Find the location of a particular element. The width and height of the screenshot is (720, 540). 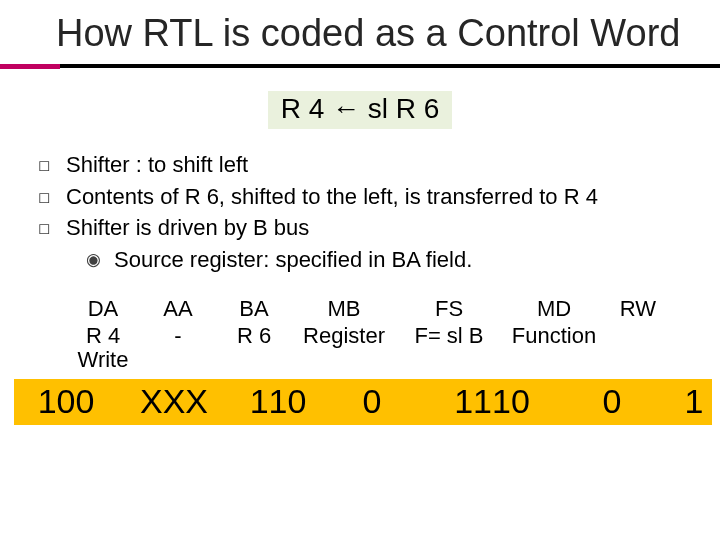

td: R 6 is located at coordinates (254, 349).